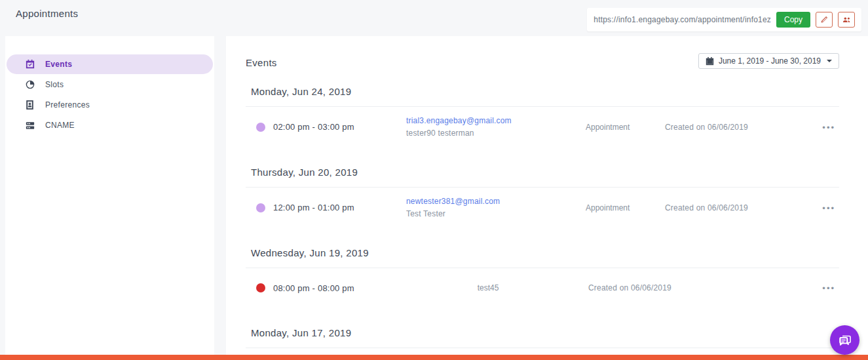 The width and height of the screenshot is (868, 360). I want to click on copy-url-button: Copy, so click(793, 20).